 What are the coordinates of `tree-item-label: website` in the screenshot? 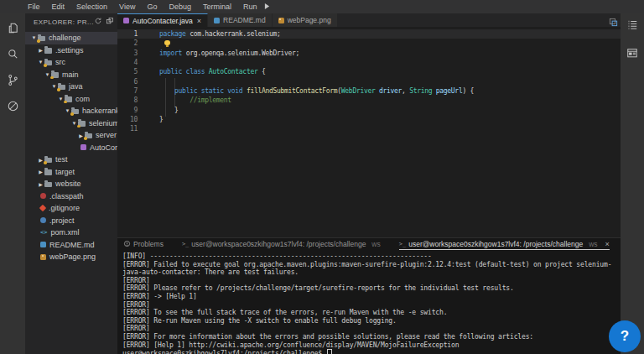 It's located at (69, 184).